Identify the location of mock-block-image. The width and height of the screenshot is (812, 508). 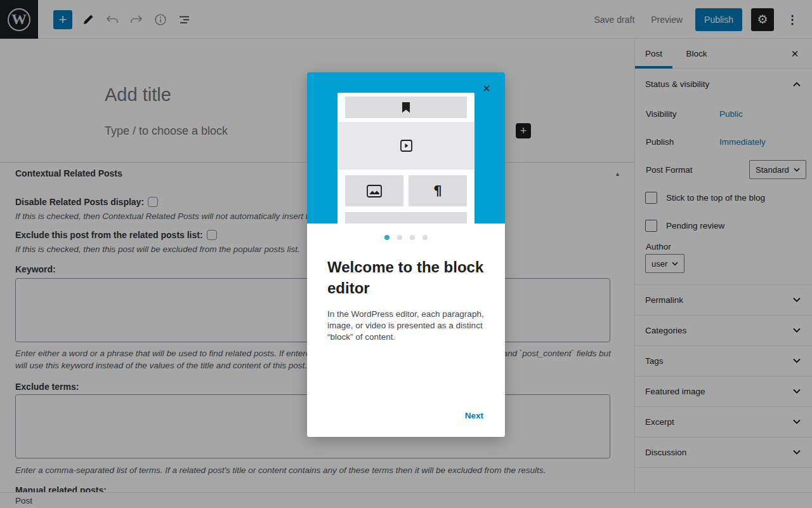
(374, 190).